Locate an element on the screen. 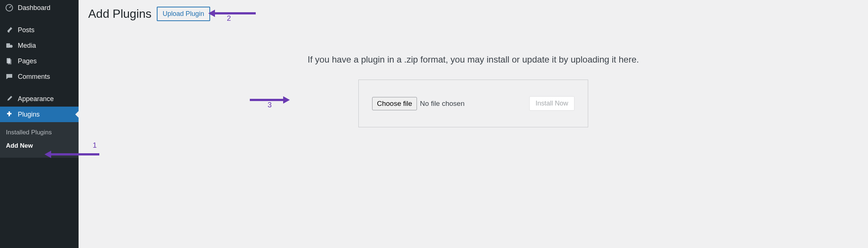 This screenshot has height=248, width=868. nav-label: Media is located at coordinates (27, 46).